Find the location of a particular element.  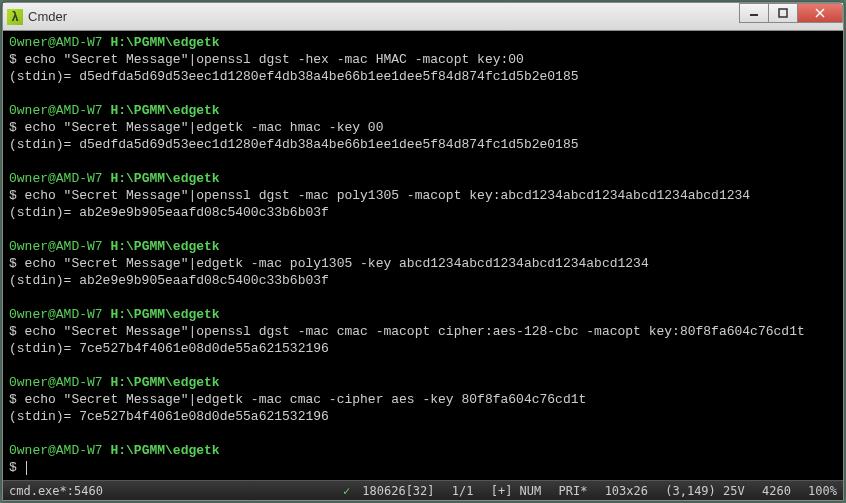

status-info: ✓180626[32] is located at coordinates (384, 491).